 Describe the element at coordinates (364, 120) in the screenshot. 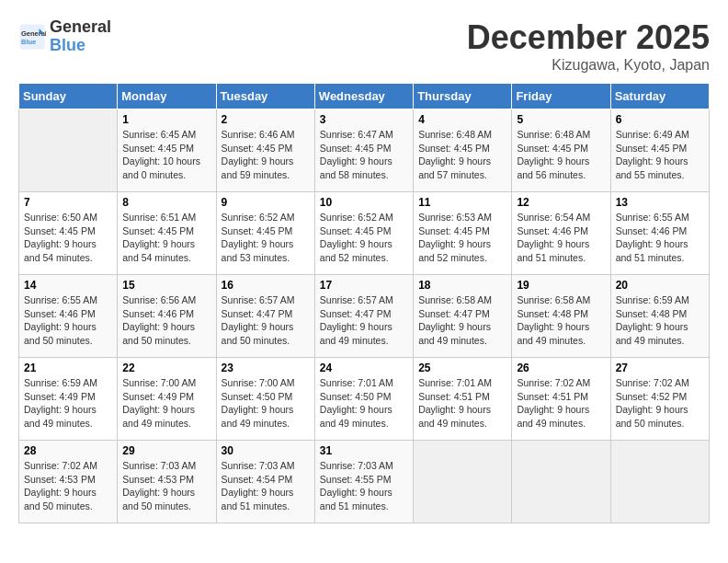

I see `day-number: 3` at that location.